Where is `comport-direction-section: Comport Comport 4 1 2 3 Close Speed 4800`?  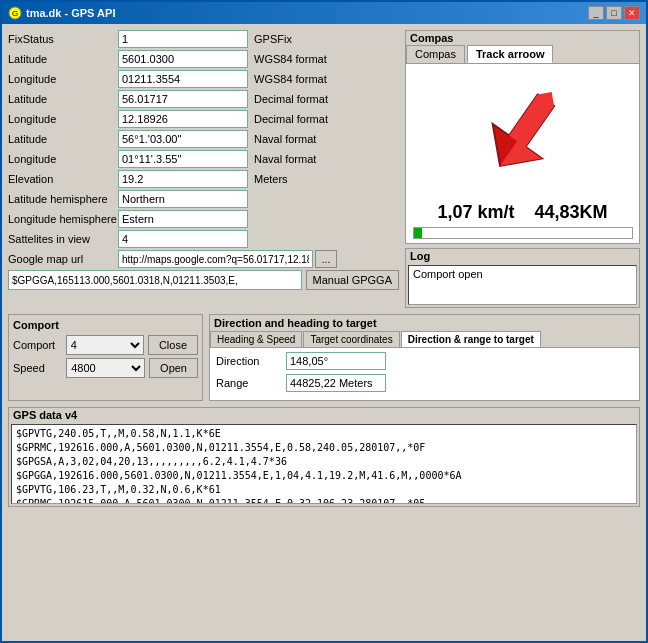
comport-direction-section: Comport Comport 4 1 2 3 Close Speed 4800 is located at coordinates (324, 358).